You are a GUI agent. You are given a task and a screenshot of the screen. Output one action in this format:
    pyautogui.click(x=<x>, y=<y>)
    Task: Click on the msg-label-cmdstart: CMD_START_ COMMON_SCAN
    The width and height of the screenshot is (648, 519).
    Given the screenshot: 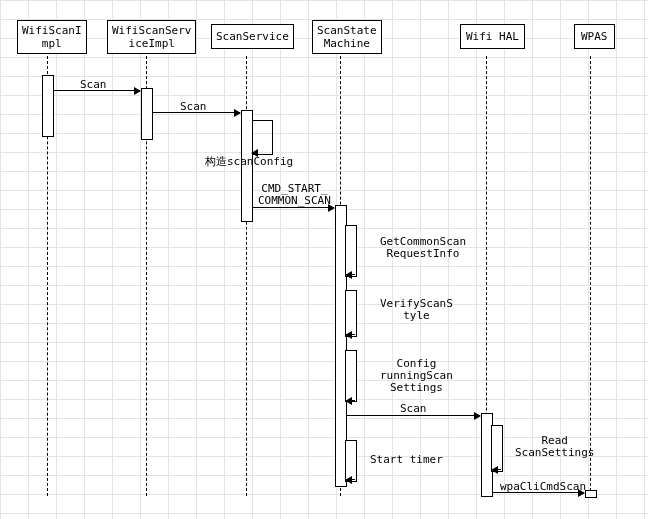 What is the action you would take?
    pyautogui.click(x=294, y=195)
    